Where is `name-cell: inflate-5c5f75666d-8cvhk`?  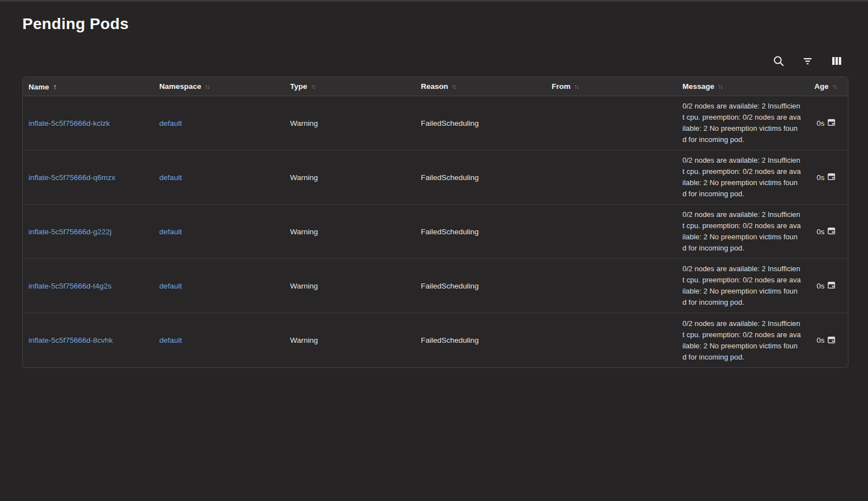 name-cell: inflate-5c5f75666d-8cvhk is located at coordinates (88, 340).